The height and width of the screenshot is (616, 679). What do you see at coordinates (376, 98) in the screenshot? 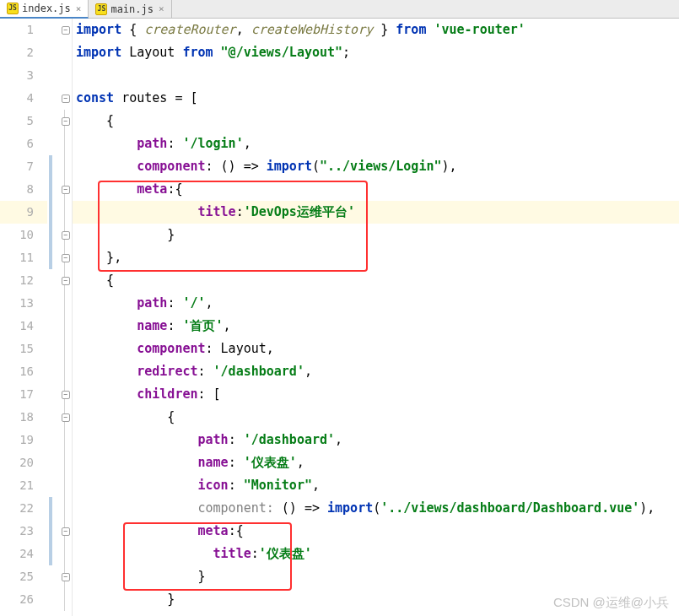
I see `code-line: const routes = [` at bounding box center [376, 98].